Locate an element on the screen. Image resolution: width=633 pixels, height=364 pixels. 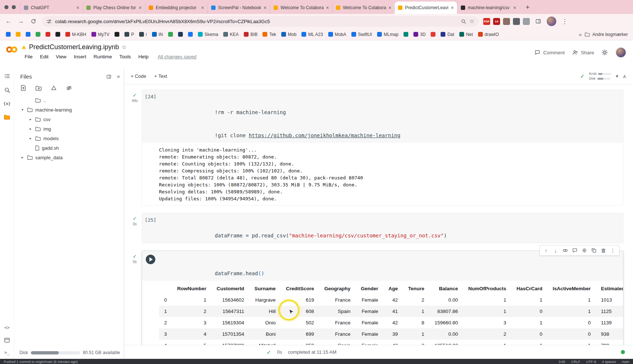
menu-item: Help is located at coordinates (144, 57).